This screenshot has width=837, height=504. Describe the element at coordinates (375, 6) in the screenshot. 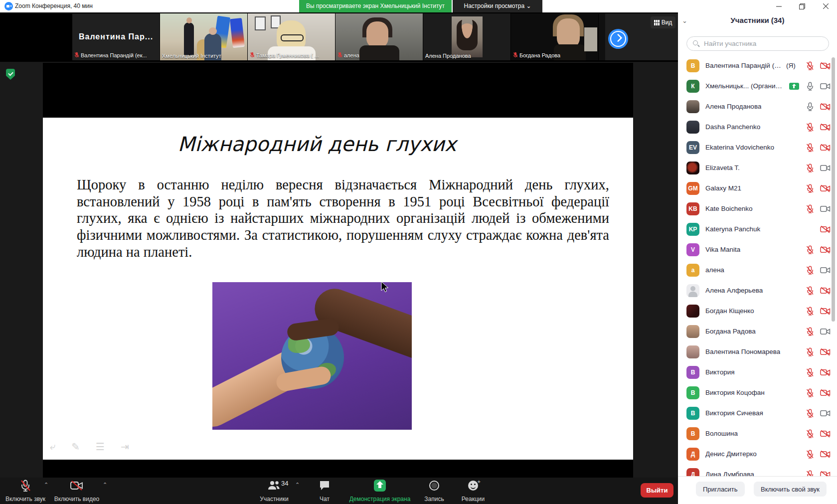

I see `viewing-screen-banner: Вы просматриваете экран Хмельницький Інс…` at that location.